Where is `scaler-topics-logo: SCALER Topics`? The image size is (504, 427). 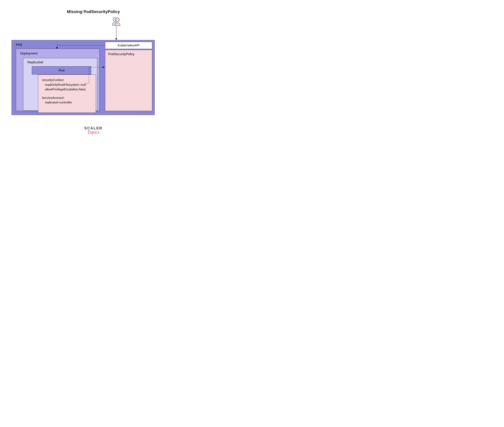
scaler-topics-logo: SCALER Topics is located at coordinates (93, 130).